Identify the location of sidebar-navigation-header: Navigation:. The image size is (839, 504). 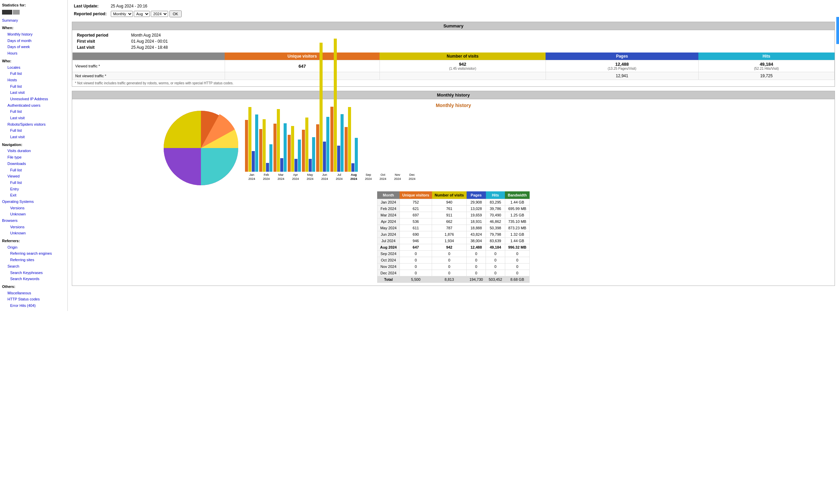
(34, 145).